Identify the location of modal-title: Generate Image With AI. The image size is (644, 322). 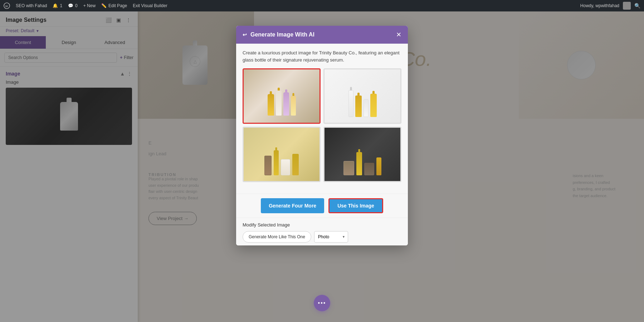
(283, 35).